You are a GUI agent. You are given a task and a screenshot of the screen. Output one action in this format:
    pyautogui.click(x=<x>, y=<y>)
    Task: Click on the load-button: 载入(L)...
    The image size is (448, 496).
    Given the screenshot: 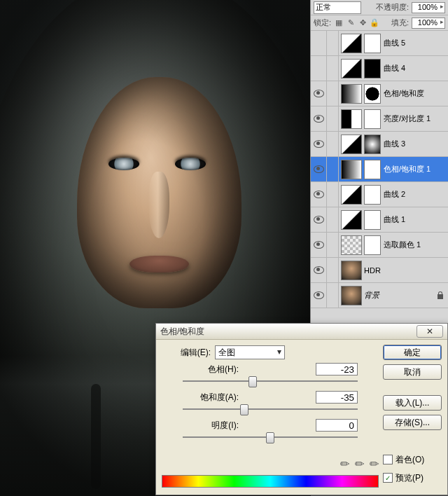 What is the action you would take?
    pyautogui.click(x=412, y=403)
    